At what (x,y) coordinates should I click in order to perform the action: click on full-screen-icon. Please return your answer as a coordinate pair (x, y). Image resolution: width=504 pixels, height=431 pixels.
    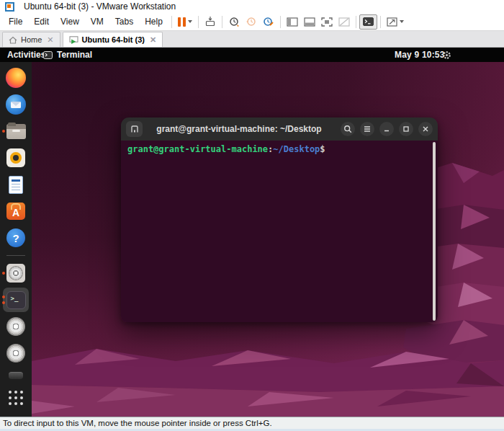
    Looking at the image, I should click on (327, 22).